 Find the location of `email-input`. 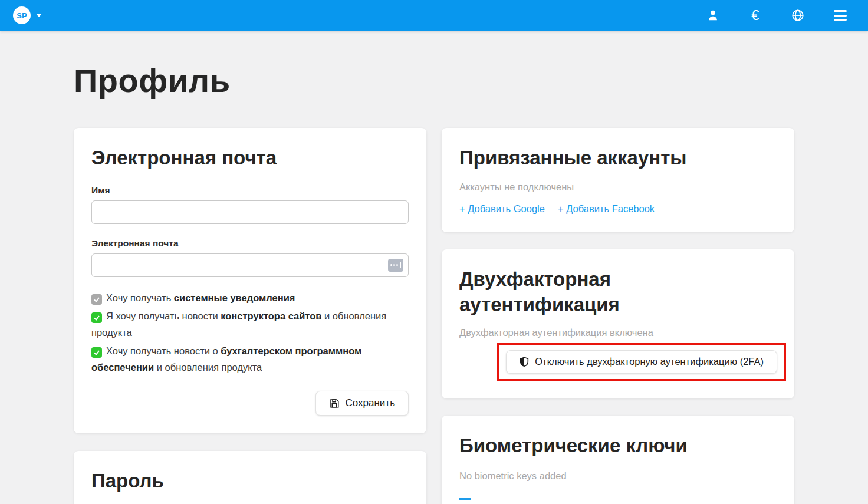

email-input is located at coordinates (250, 265).